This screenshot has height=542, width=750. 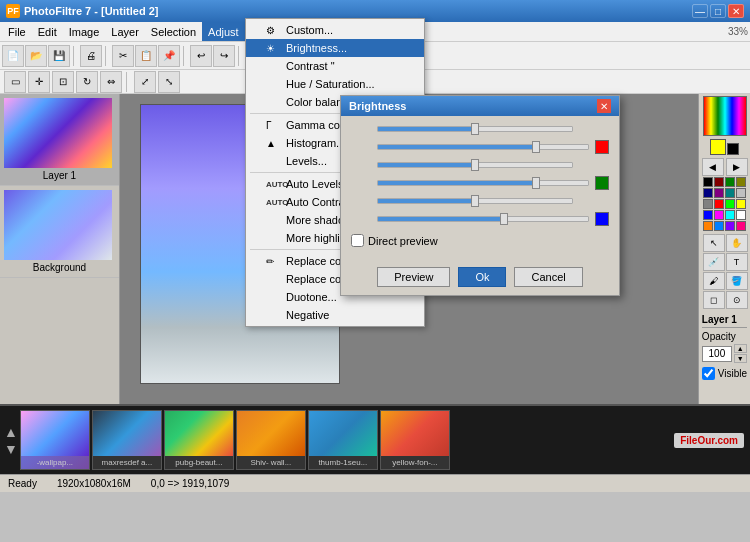 I want to click on tb-copy: 📋, so click(x=146, y=56).